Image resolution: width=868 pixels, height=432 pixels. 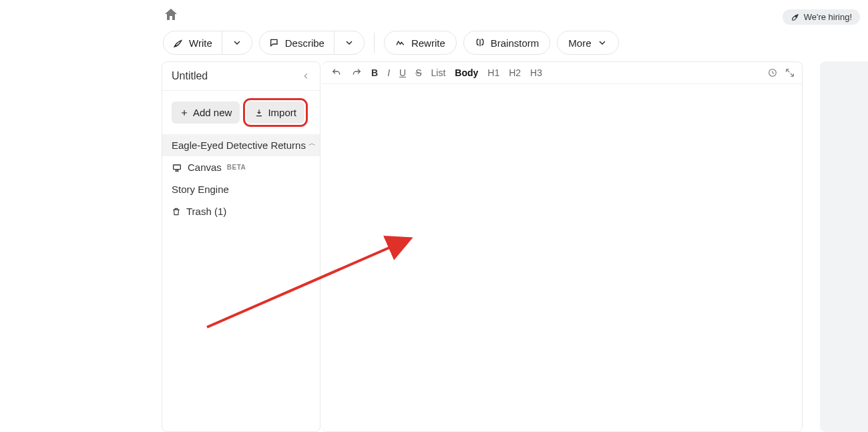 I want to click on describe-dropdown, so click(x=349, y=43).